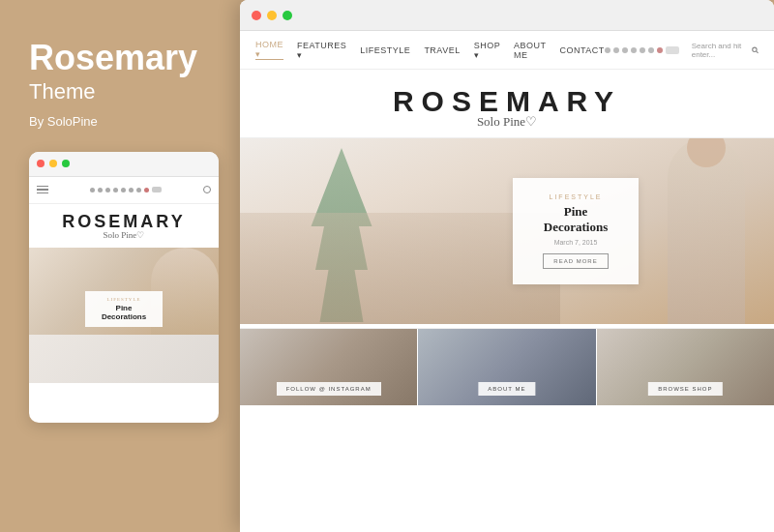  What do you see at coordinates (329, 368) in the screenshot?
I see `grid-item-instagram: FOLLOW @ INSTAGRAM` at bounding box center [329, 368].